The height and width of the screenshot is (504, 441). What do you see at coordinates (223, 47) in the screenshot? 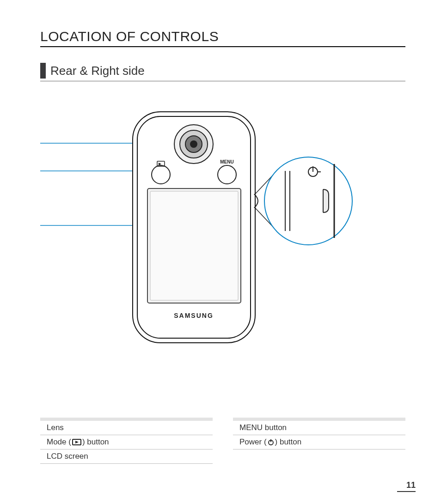
I see `title-rule` at bounding box center [223, 47].